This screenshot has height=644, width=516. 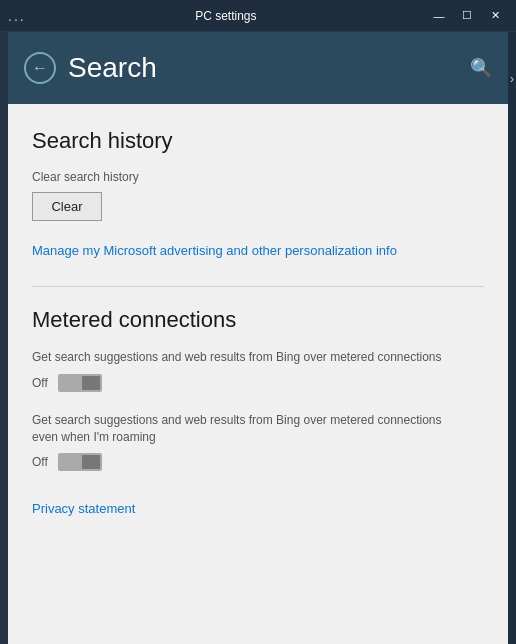 I want to click on toggle-1-row: Off, so click(x=258, y=383).